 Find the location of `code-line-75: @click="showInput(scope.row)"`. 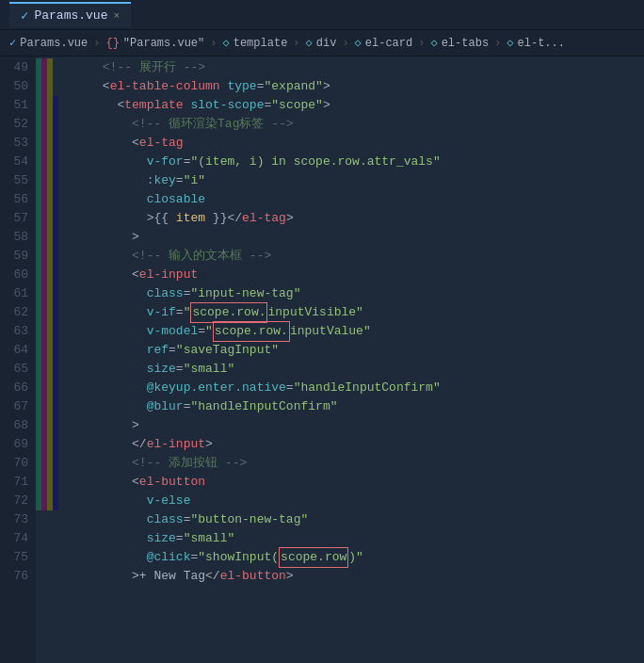

code-line-75: @click="showInput(scope.row)" is located at coordinates (351, 558).